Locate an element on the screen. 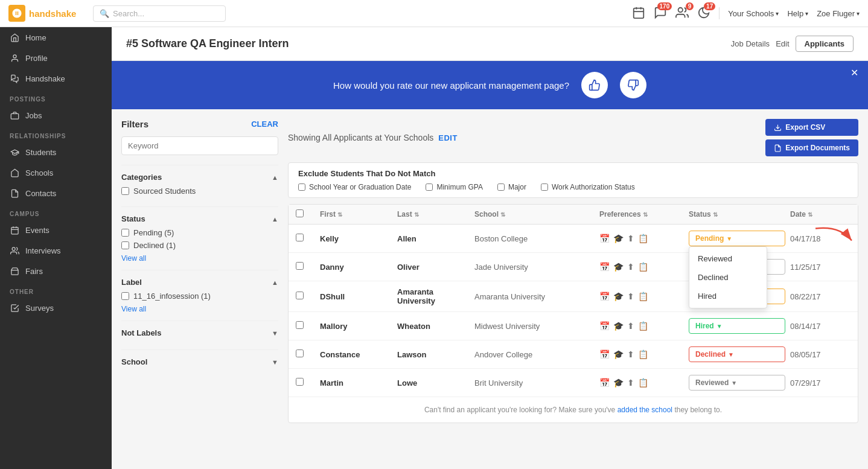 The image size is (868, 469). not-labels-header: Not Labels ▼ is located at coordinates (200, 333).